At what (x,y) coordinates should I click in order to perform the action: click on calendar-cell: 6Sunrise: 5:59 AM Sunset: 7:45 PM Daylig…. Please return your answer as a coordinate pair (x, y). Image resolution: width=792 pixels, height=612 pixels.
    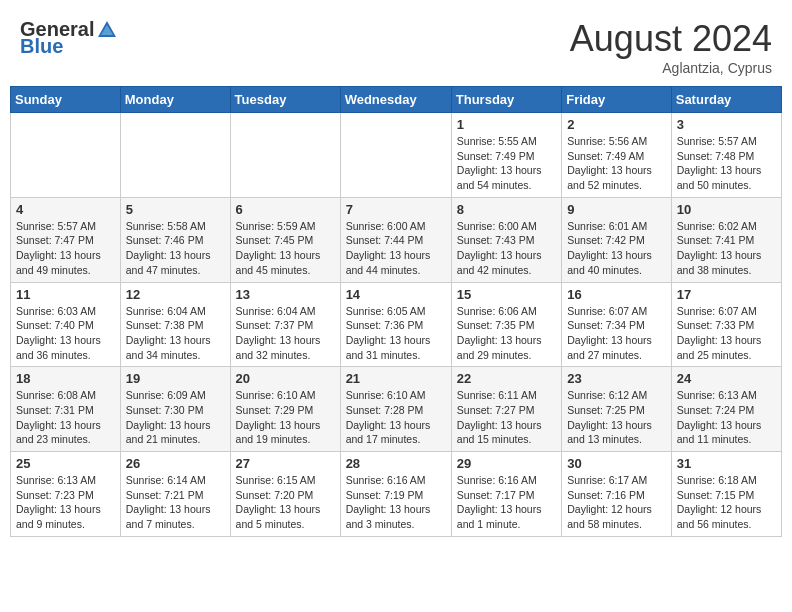
    Looking at the image, I should click on (285, 240).